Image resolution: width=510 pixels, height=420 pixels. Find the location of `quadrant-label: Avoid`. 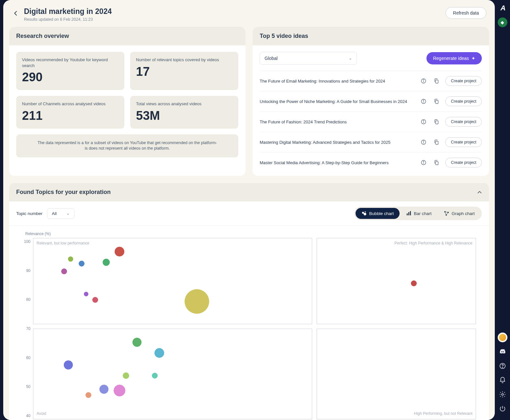

quadrant-label: Avoid is located at coordinates (41, 414).